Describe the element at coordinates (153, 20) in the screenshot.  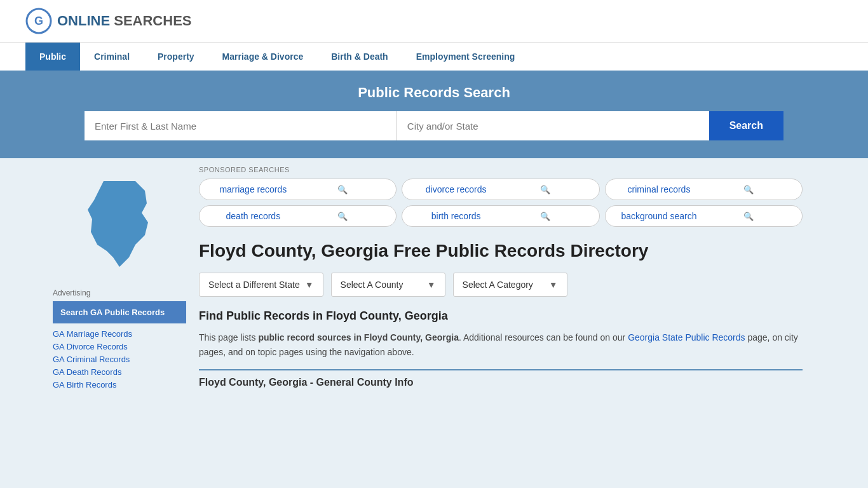
I see `logo-searches-text: SEARCHES` at that location.